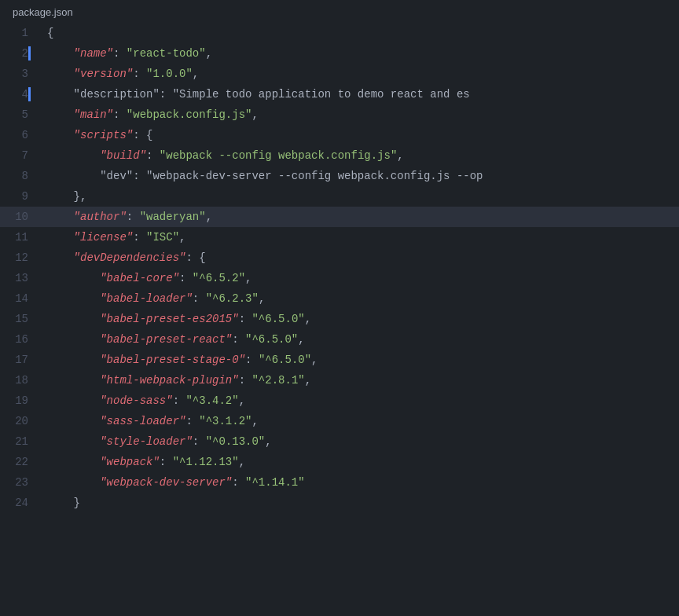 This screenshot has width=679, height=616. What do you see at coordinates (360, 74) in the screenshot?
I see `line-content: "version": "1.0.0",` at bounding box center [360, 74].